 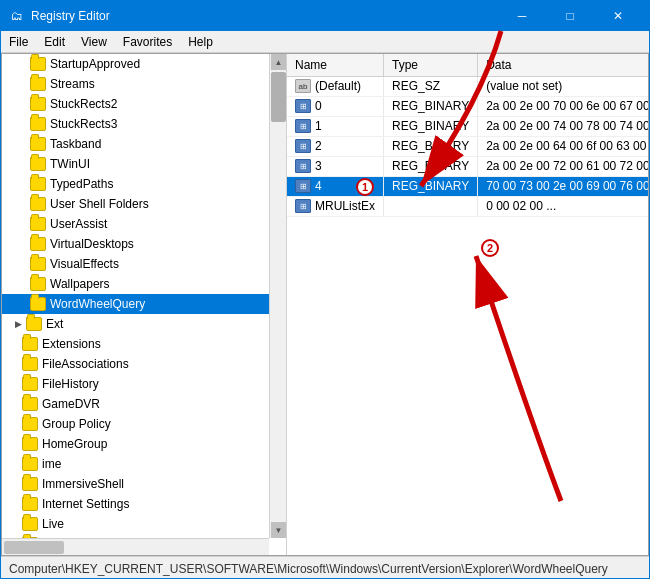 What do you see at coordinates (144, 324) in the screenshot?
I see `tree-item-ext: ▶ Ext` at bounding box center [144, 324].